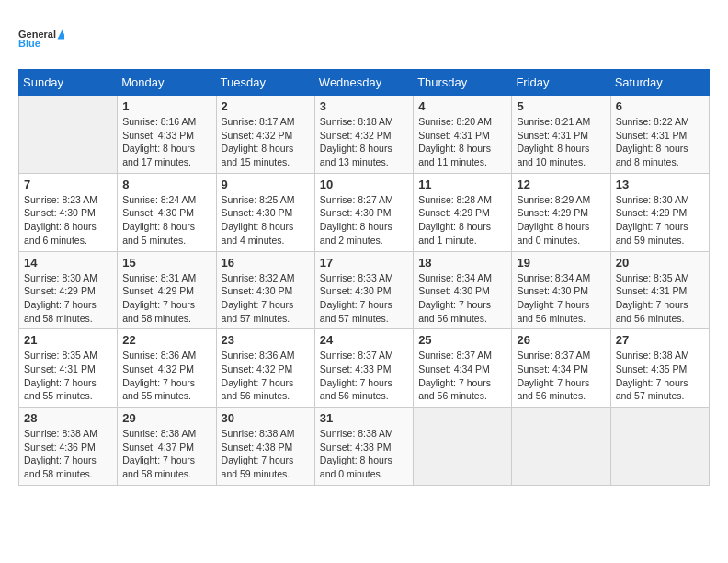  Describe the element at coordinates (462, 263) in the screenshot. I see `day-number: 18` at that location.